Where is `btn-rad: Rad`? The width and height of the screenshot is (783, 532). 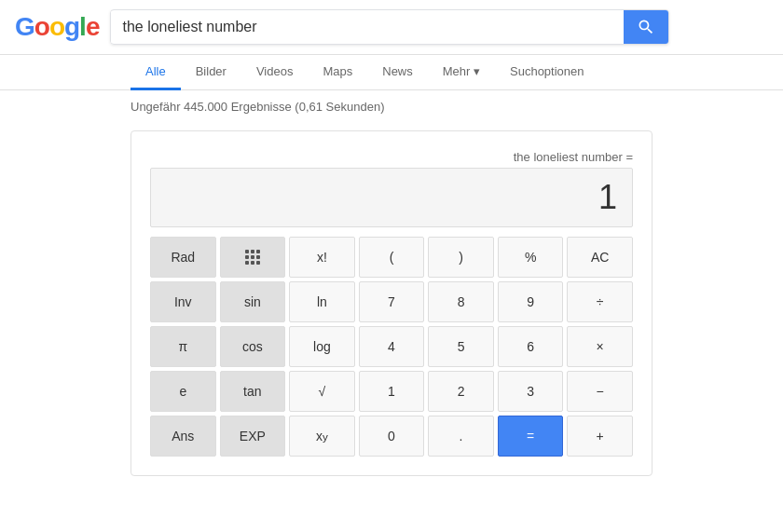
btn-rad: Rad is located at coordinates (183, 257).